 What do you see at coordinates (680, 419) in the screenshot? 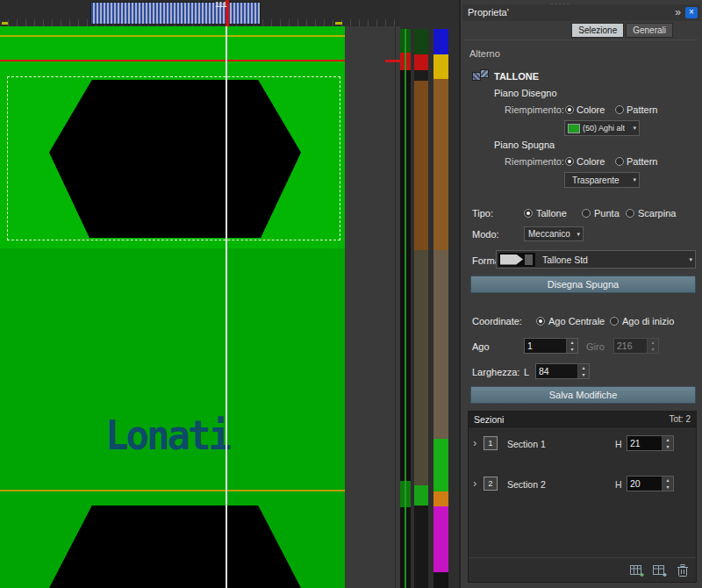
I see `sezioni-total: Tot: 2` at bounding box center [680, 419].